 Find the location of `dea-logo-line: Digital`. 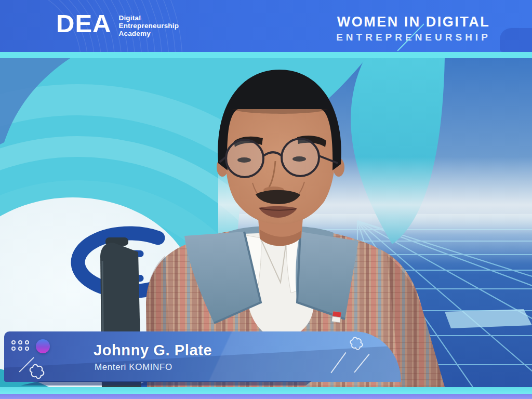

dea-logo-line: Digital is located at coordinates (149, 18).